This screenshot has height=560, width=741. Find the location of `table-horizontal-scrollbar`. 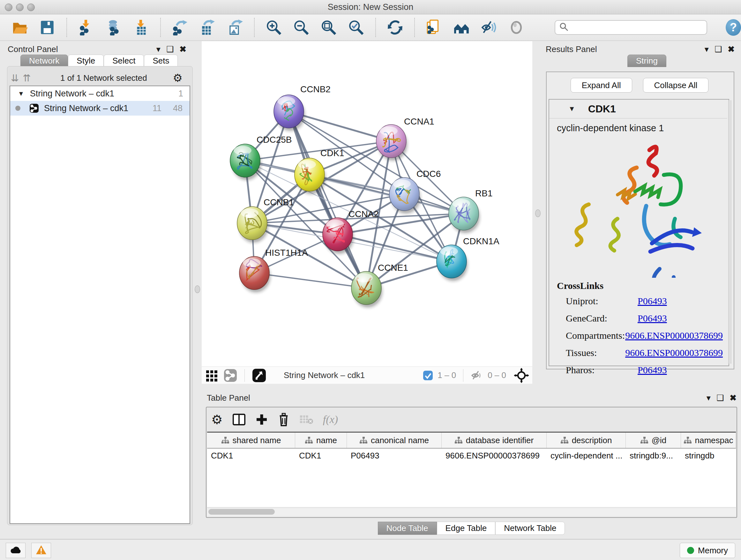

table-horizontal-scrollbar is located at coordinates (472, 512).